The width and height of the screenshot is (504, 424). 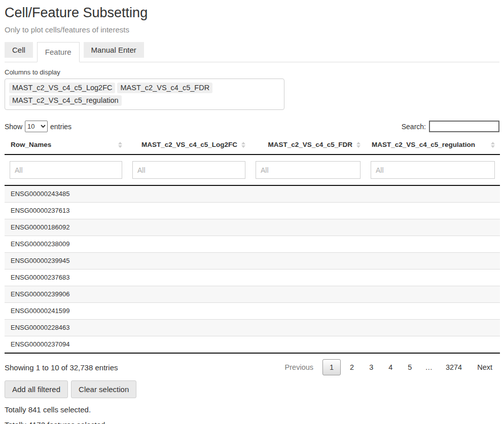 What do you see at coordinates (58, 52) in the screenshot?
I see `tab-feature: Feature` at bounding box center [58, 52].